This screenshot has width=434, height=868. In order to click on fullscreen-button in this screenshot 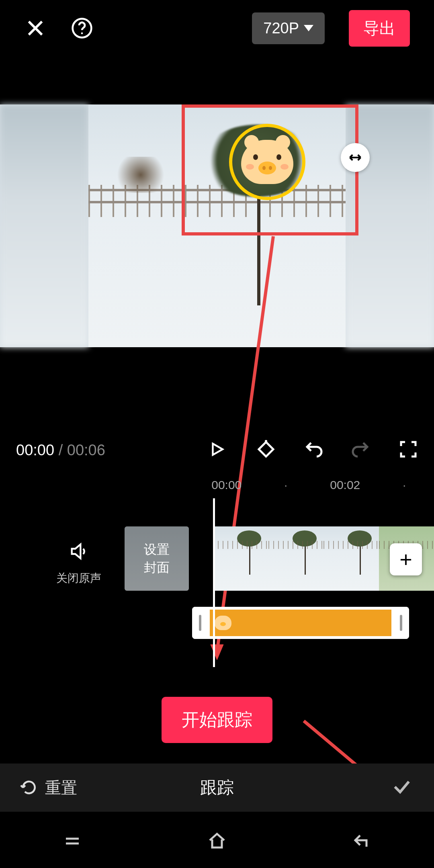, I will do `click(408, 450)`.